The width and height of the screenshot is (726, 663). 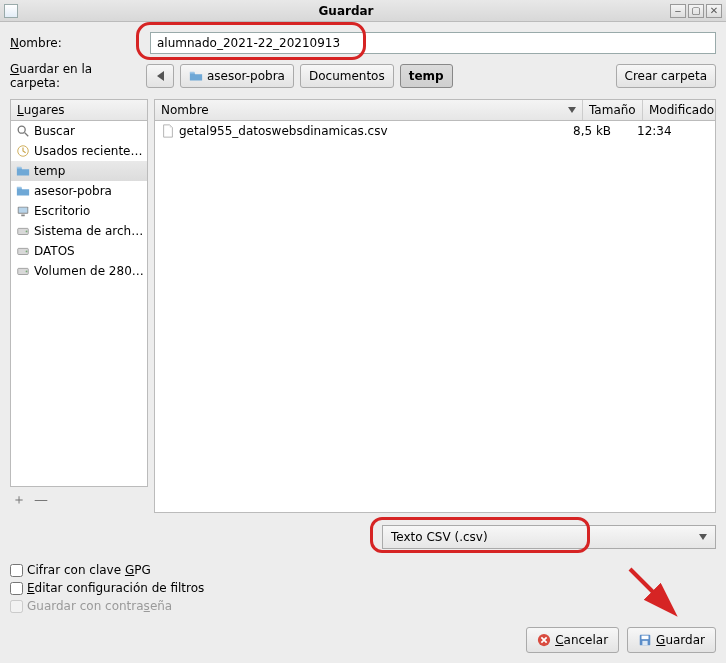 What do you see at coordinates (673, 131) in the screenshot?
I see `file-modified: 12:34` at bounding box center [673, 131].